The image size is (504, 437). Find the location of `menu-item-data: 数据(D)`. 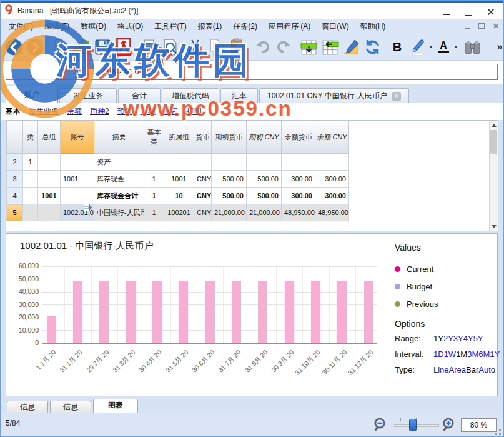

menu-item-data: 数据(D) is located at coordinates (94, 26).